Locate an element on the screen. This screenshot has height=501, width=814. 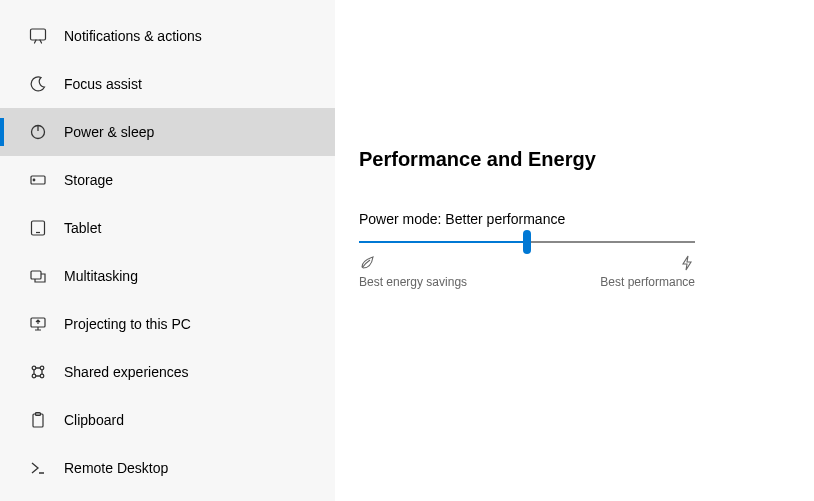
power-icon is located at coordinates (38, 132).